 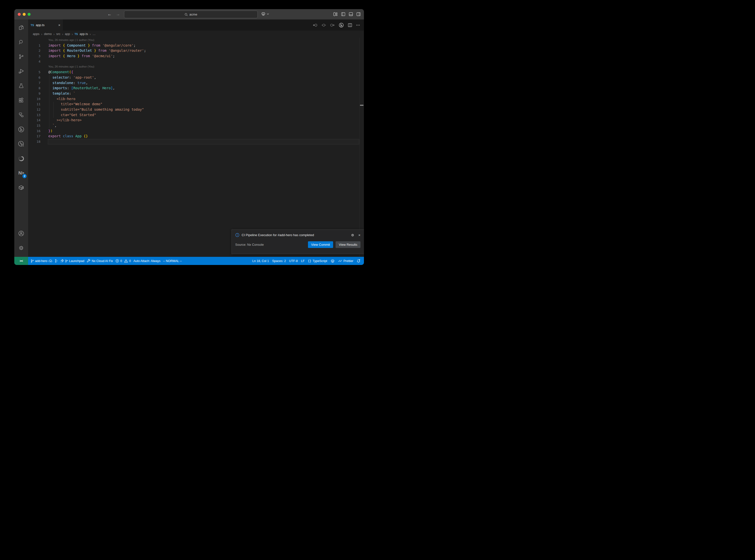 What do you see at coordinates (21, 159) in the screenshot?
I see `edge-swirl-icon` at bounding box center [21, 159].